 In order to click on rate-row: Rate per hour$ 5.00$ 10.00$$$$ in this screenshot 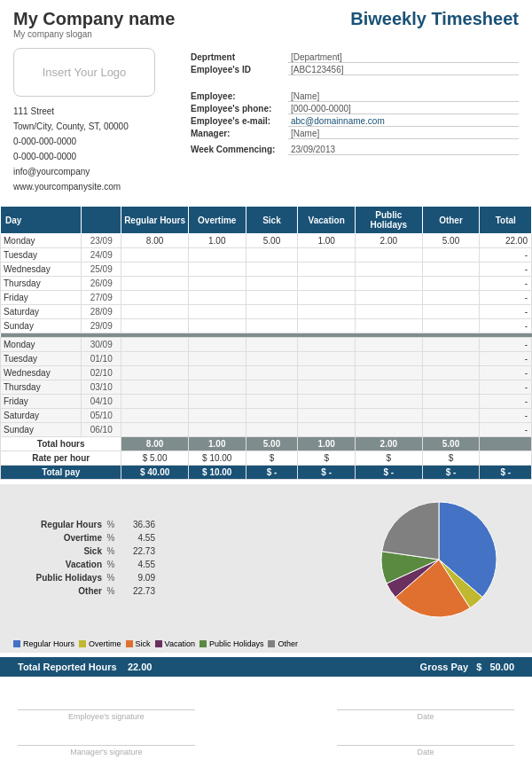, I will do `click(266, 458)`.